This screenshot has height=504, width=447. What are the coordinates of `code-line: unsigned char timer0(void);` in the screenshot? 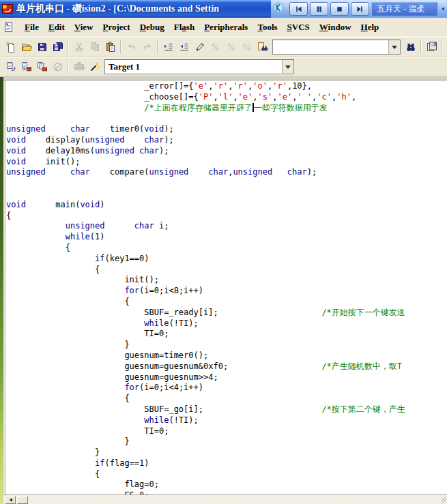 It's located at (227, 130).